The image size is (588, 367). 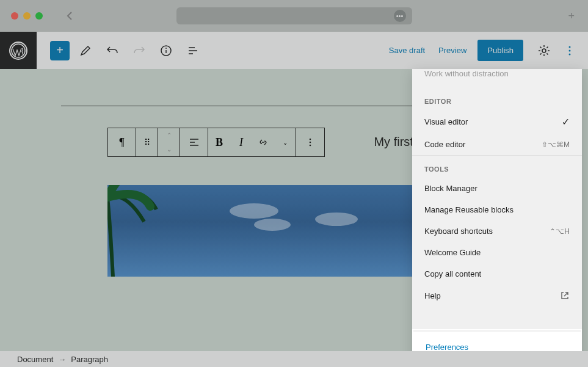 I want to click on welcome-guide-label: Welcome Guide, so click(x=452, y=253).